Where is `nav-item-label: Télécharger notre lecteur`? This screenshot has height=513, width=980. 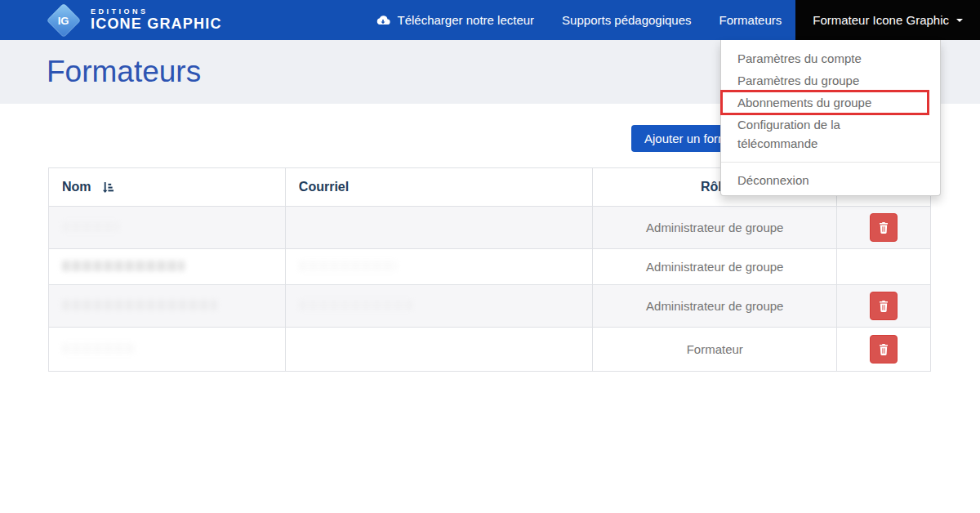 nav-item-label: Télécharger notre lecteur is located at coordinates (466, 20).